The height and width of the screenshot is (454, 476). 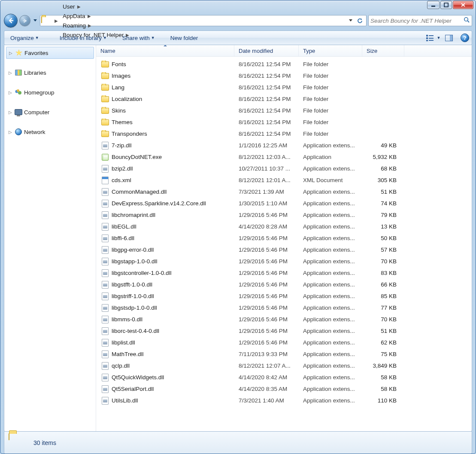 What do you see at coordinates (284, 168) in the screenshot?
I see `file-row: bzip2.dll10/27/2011 10:37 ...Application…` at bounding box center [284, 168].